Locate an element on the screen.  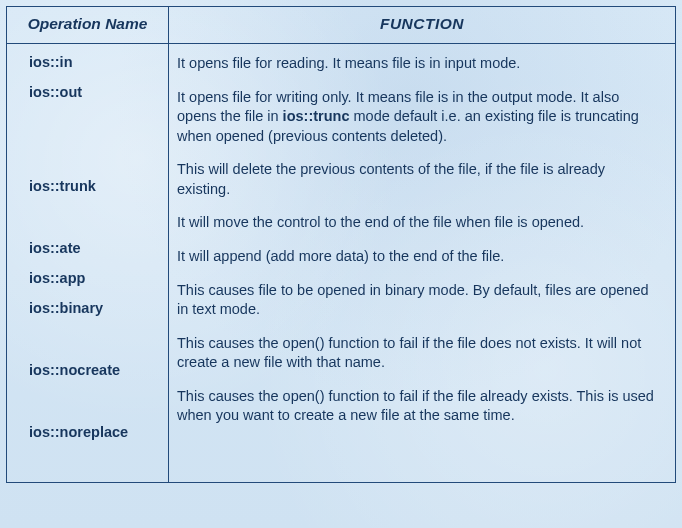
op-name: ios::binary is located at coordinates (96, 324).